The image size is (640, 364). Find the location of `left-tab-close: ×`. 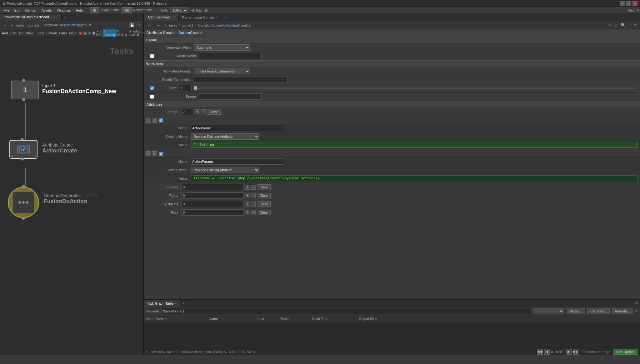

left-tab-close: × is located at coordinates (57, 17).